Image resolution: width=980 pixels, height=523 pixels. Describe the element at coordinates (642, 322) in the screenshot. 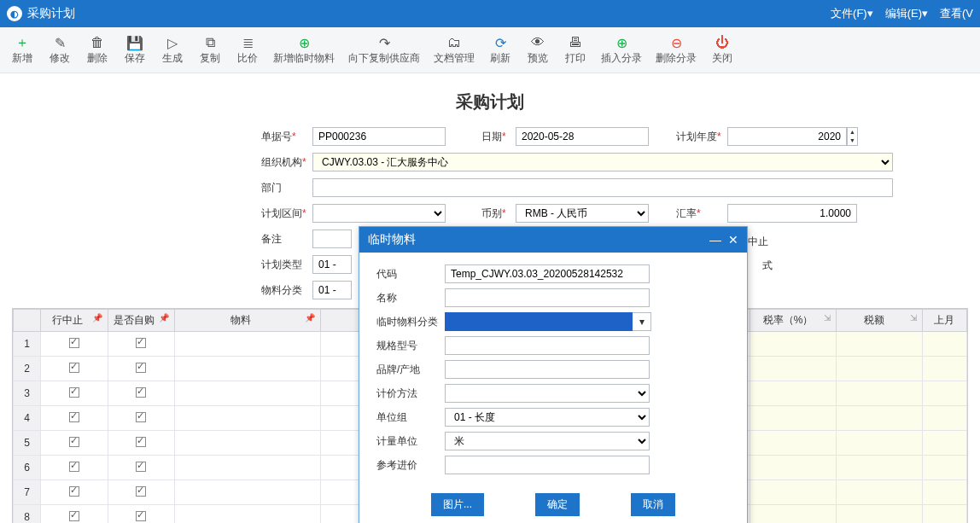

I see `dropdown-icon: ▾` at that location.